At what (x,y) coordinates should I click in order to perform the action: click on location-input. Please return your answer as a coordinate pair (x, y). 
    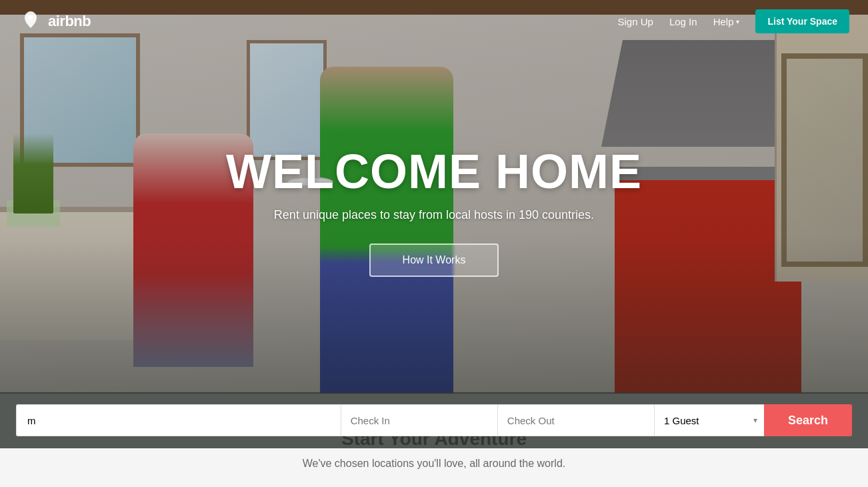
    Looking at the image, I should click on (179, 420).